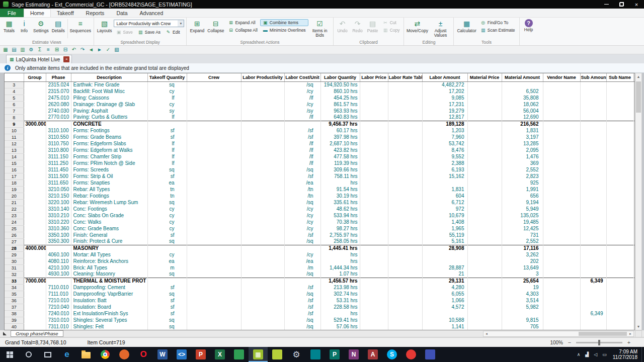 The image size is (644, 362). Describe the element at coordinates (57, 50) in the screenshot. I see `quick-toolbar-icon: ⊞` at that location.